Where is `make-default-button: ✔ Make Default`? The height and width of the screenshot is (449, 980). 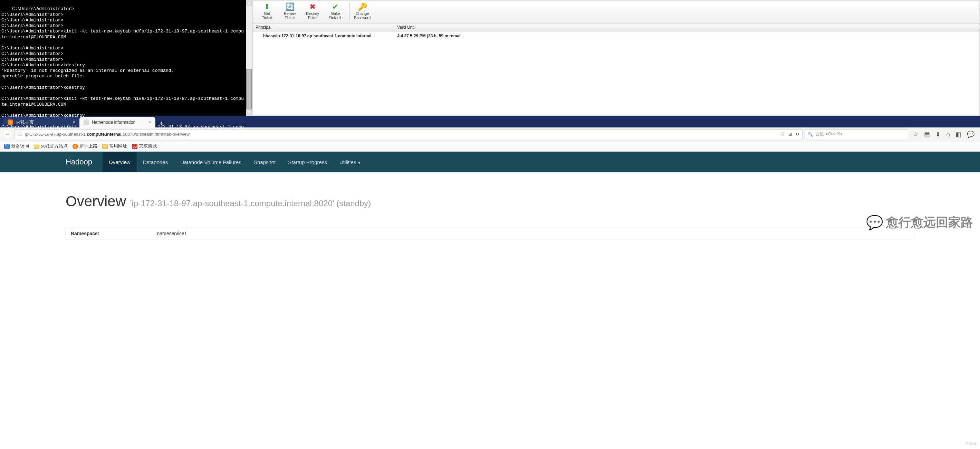
make-default-button: ✔ Make Default is located at coordinates (336, 11).